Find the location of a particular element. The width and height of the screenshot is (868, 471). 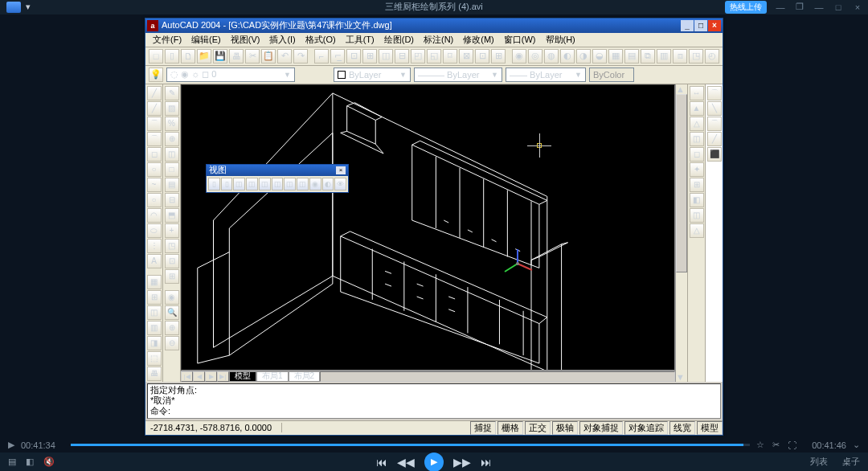

layer-combo: ◌ ◉ ☼ ◻ 0▼ is located at coordinates (231, 75).